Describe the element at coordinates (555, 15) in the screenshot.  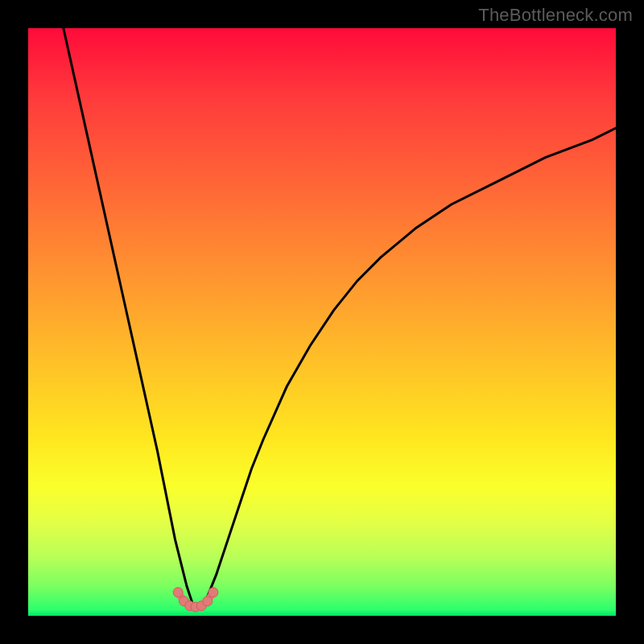
I see `watermark-text: TheBottleneck.com` at that location.